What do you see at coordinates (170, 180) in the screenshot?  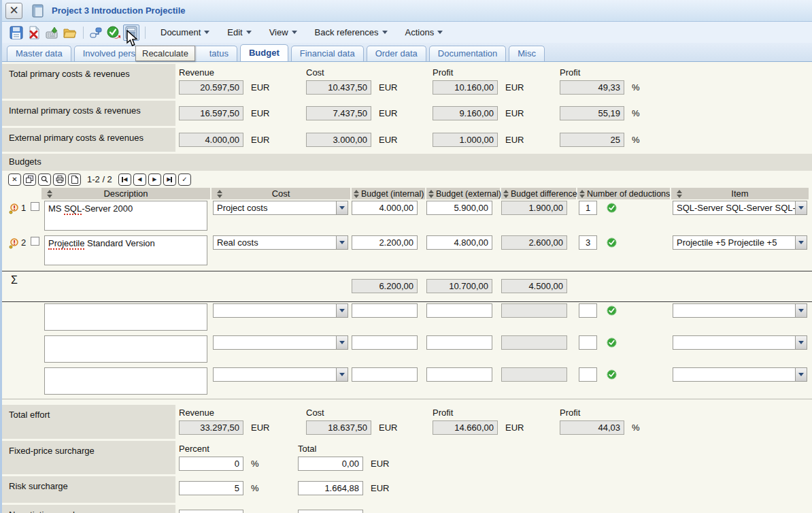 I see `last-page-button: ▶` at bounding box center [170, 180].